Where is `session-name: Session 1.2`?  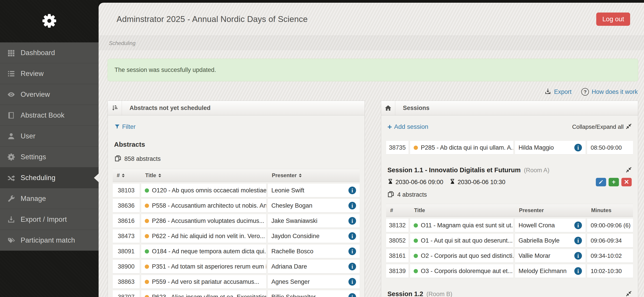 session-name: Session 1.2 is located at coordinates (406, 294).